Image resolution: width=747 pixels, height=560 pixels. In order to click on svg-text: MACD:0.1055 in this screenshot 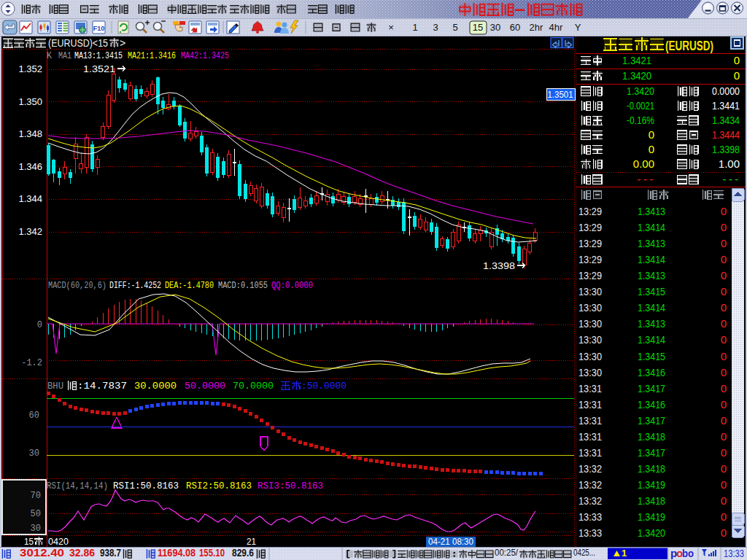, I will do `click(243, 286)`.